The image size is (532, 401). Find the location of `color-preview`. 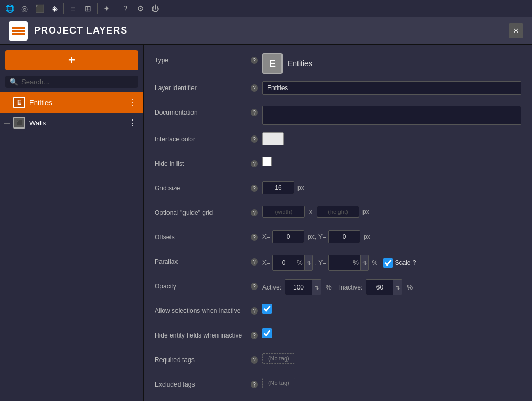

color-preview is located at coordinates (273, 139).